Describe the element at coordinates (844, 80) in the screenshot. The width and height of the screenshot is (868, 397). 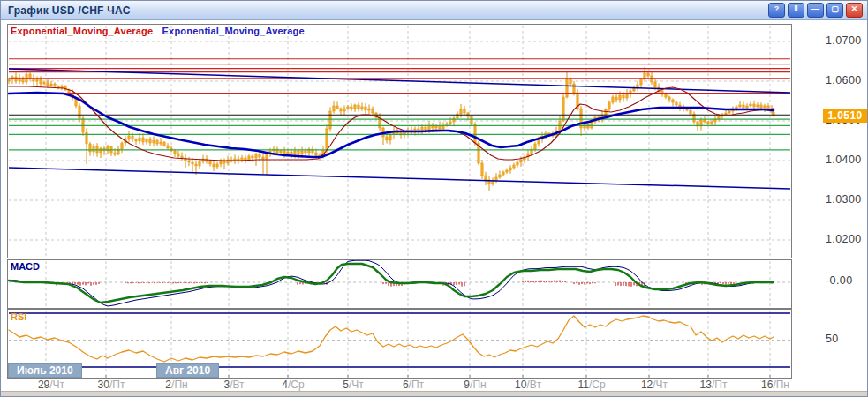
I see `price-tick-label: 1.0600` at that location.